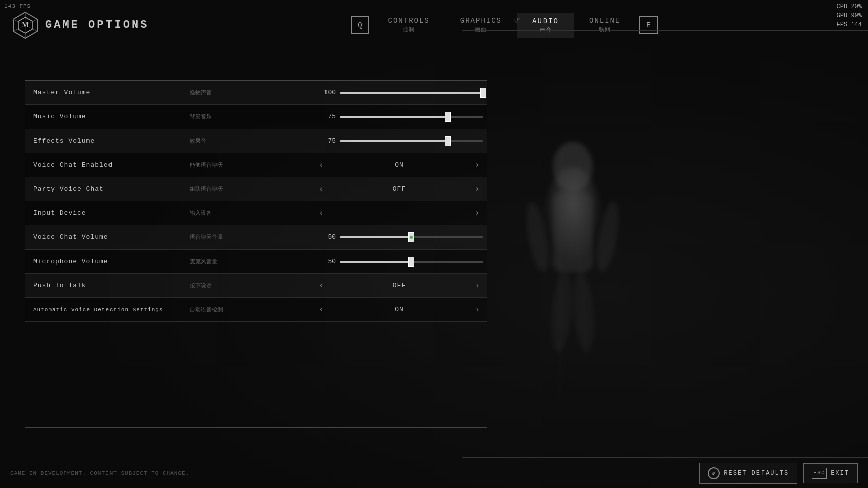  I want to click on nav-tabs: Q CONTROLS 控制 GRAPHICS 画面 AUDIO 声音 ONLIN…, so click(504, 25).